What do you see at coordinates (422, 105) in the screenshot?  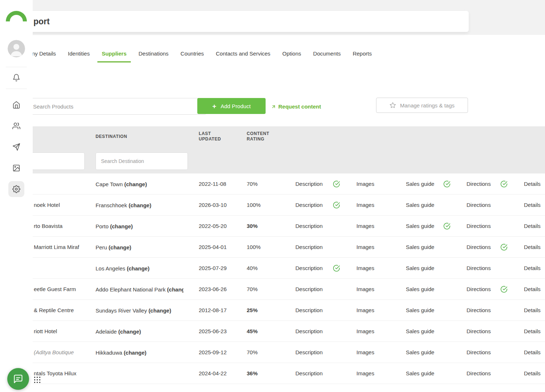 I see `manage-ratings-button: Manage ratings & tags` at bounding box center [422, 105].